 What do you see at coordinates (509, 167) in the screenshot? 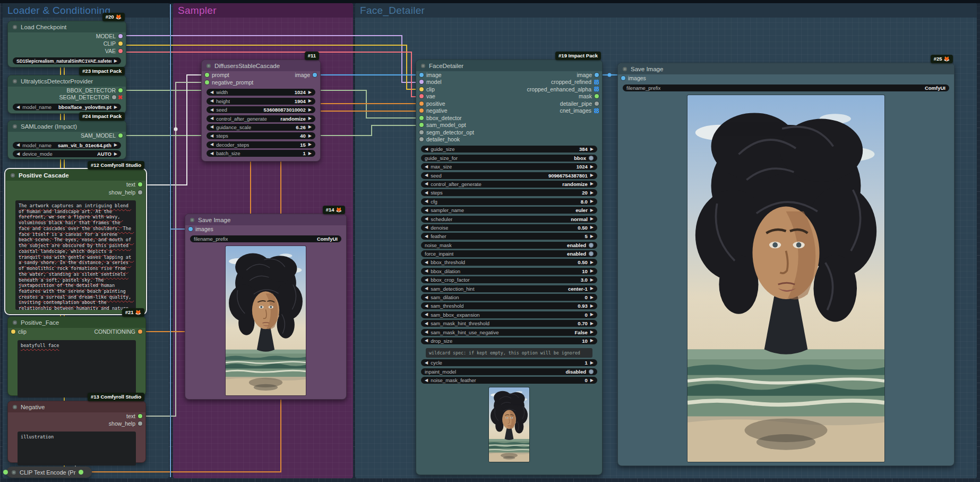
I see `widget-max_size: ◀max_size1024▶` at bounding box center [509, 167].